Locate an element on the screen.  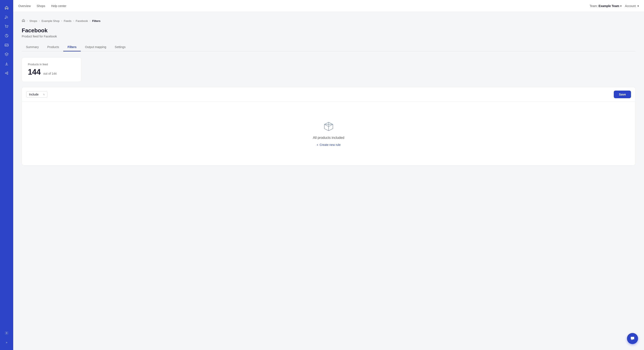
tab-settings: Settings is located at coordinates (120, 47).